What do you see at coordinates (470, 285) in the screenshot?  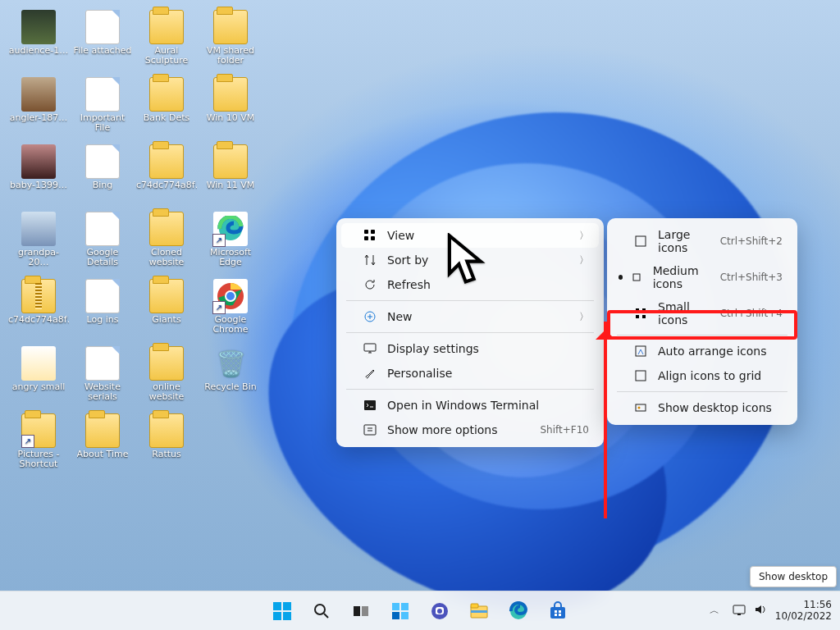 I see `menu-item-refresh: Refresh` at bounding box center [470, 285].